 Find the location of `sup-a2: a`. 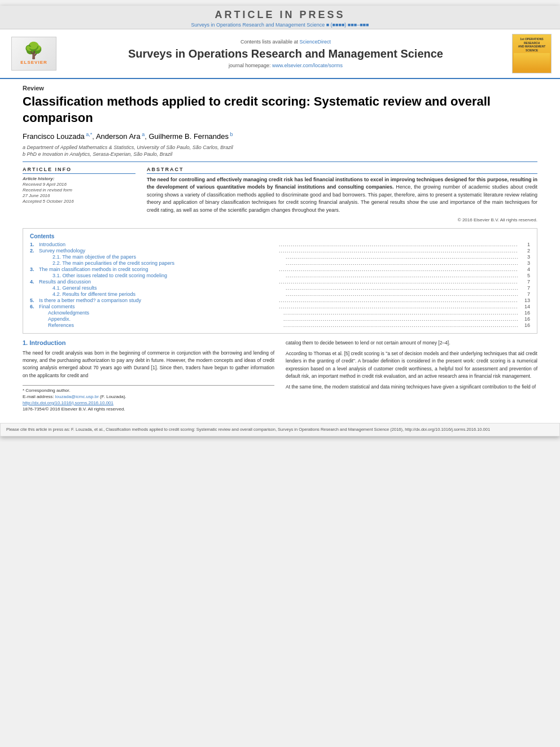

sup-a2: a is located at coordinates (143, 134).